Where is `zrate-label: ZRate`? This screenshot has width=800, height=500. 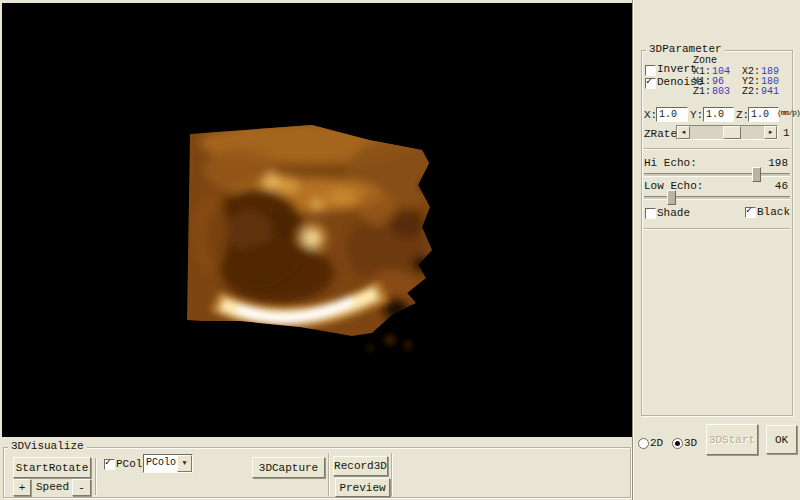
zrate-label: ZRate is located at coordinates (660, 134).